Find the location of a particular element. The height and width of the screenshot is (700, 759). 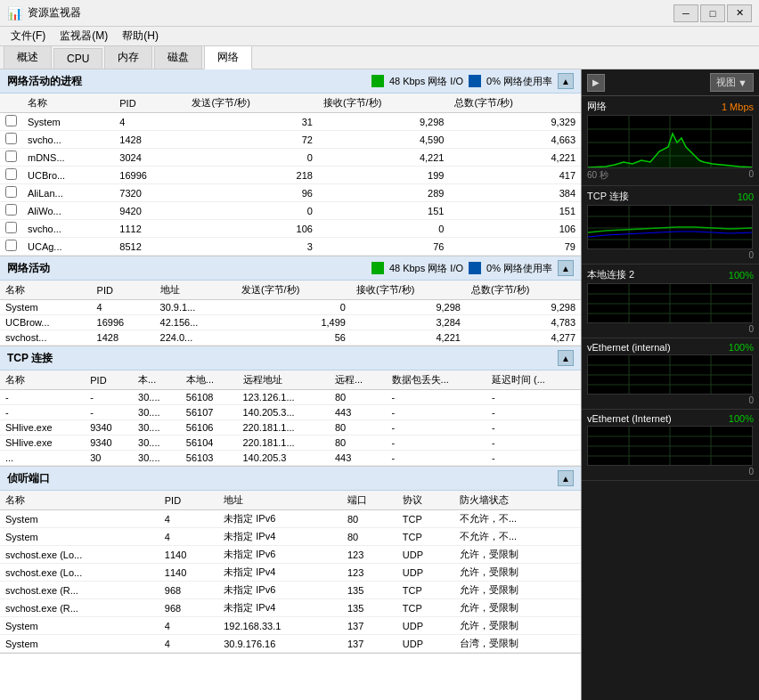

table-row: svchost... 1428 224.0... 56 4,221 4,277 is located at coordinates (290, 338).